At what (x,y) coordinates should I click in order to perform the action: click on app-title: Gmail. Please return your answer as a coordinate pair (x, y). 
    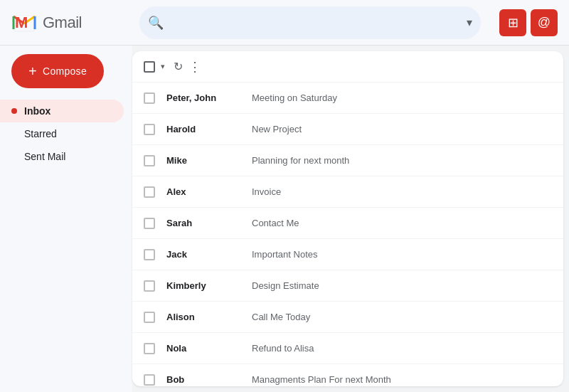
    Looking at the image, I should click on (63, 23).